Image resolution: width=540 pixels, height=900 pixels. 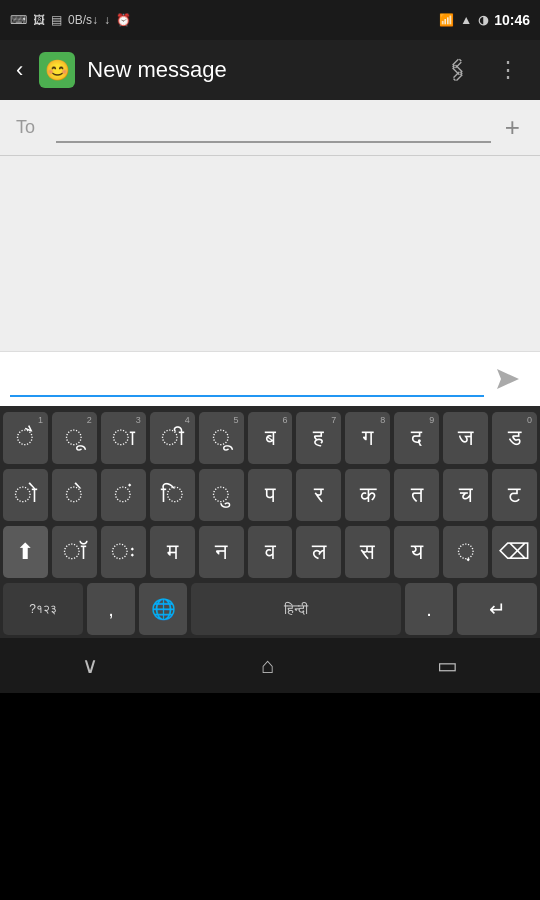 What do you see at coordinates (222, 438) in the screenshot?
I see `key-uu-matra: 5ू` at bounding box center [222, 438].